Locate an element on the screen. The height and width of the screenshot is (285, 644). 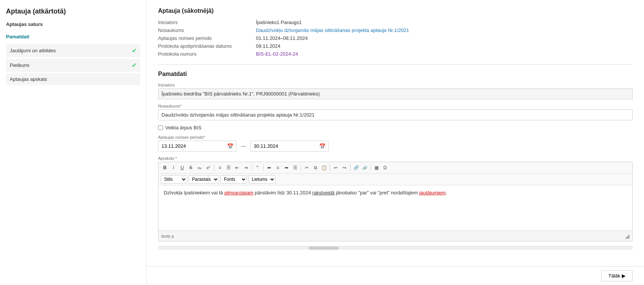
editor-content-area: Dzīvokļa īpašniekiem vai tā pilnvarotaja… is located at coordinates (395, 208).